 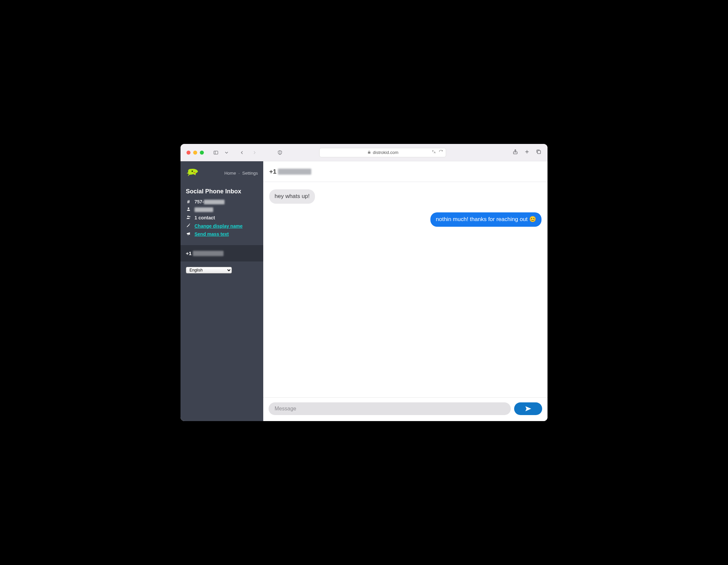 I want to click on redacted-name, so click(x=204, y=210).